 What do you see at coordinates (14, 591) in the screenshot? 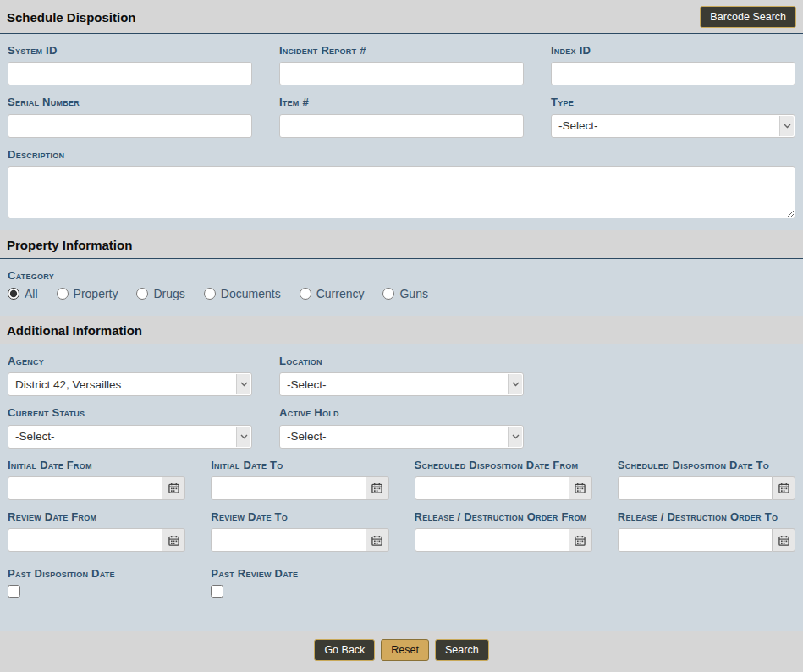
I see `past-disposition-date-checkbox` at bounding box center [14, 591].